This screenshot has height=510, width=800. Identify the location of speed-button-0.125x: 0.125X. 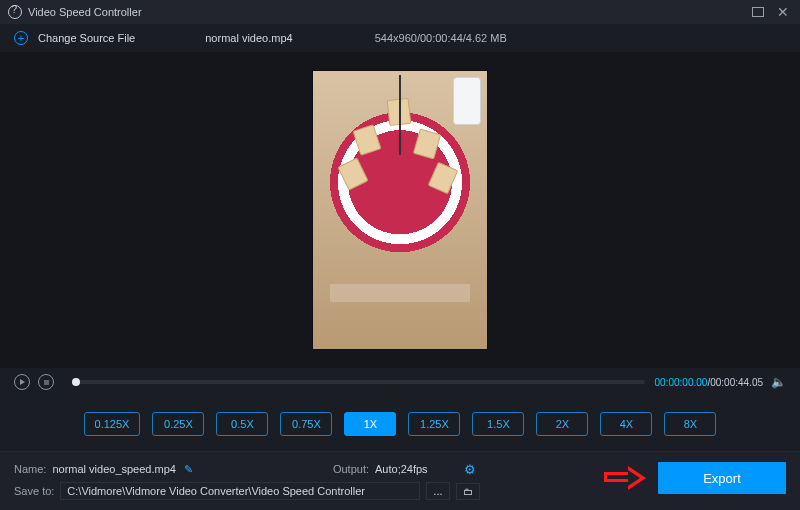
(112, 424).